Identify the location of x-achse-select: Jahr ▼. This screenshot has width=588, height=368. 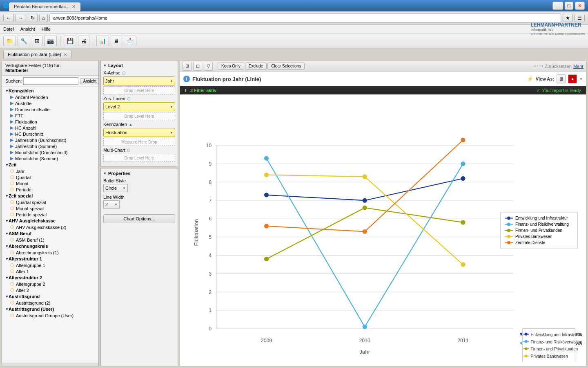
(139, 81).